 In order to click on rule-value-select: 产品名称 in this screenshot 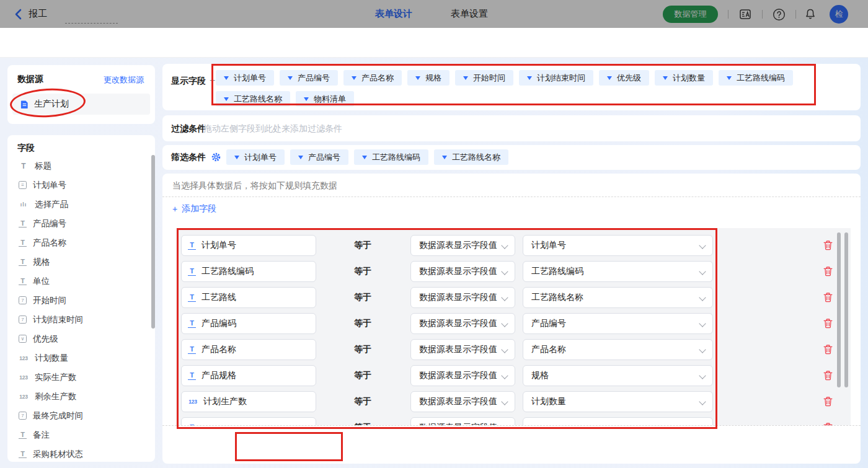, I will do `click(618, 350)`.